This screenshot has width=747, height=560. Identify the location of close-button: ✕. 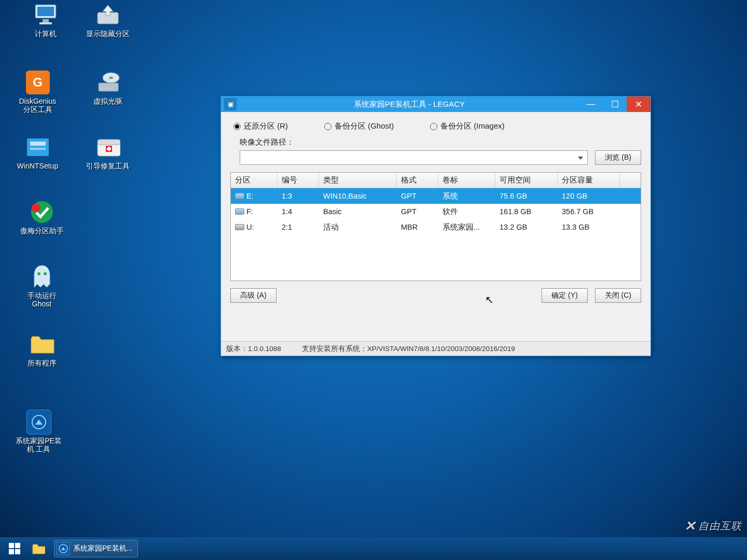
(639, 104).